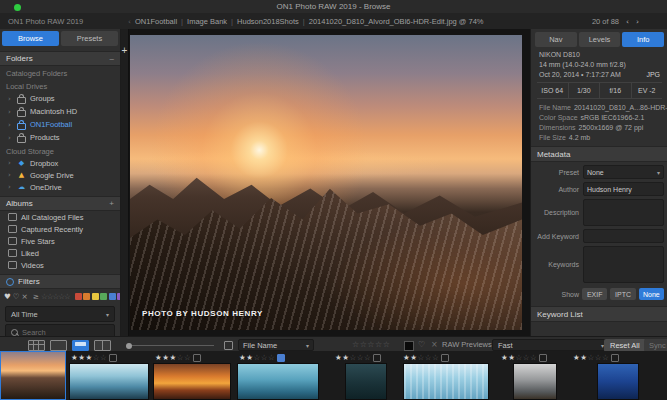  Describe the element at coordinates (33, 376) in the screenshot. I see `thumbnail-sunset-ridge` at that location.